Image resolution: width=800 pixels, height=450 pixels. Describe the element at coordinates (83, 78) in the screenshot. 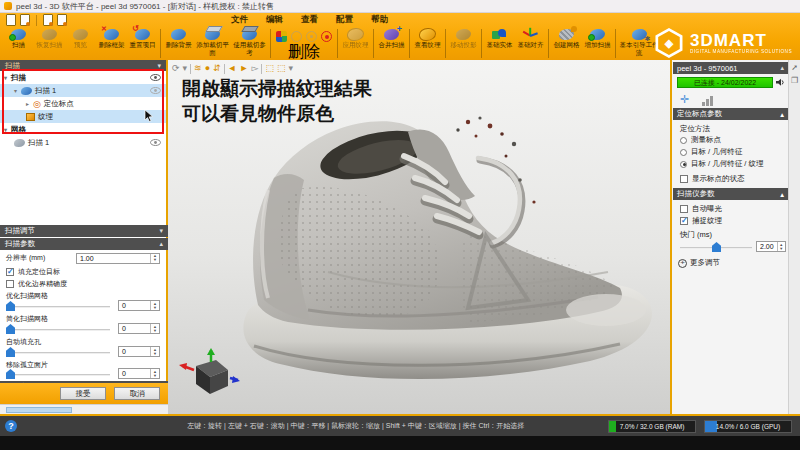

I see `tree-group-scans: ▾ 扫描` at that location.